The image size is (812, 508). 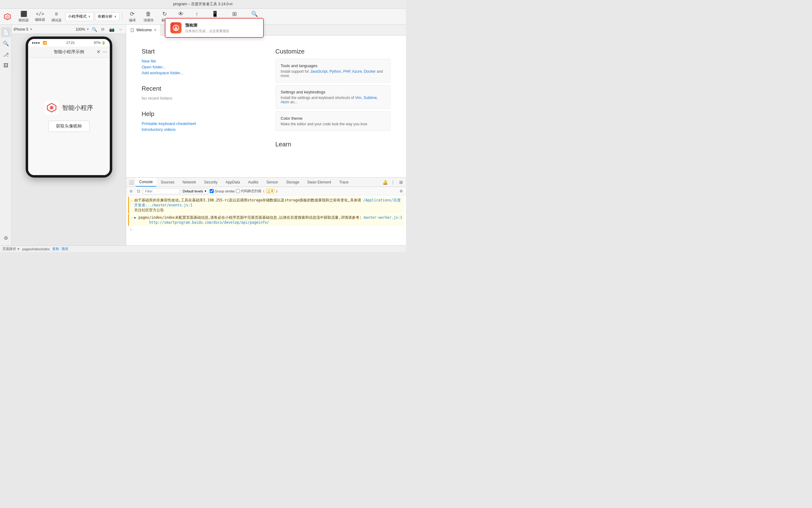 I want to click on editor-icon: </>, so click(x=40, y=14).